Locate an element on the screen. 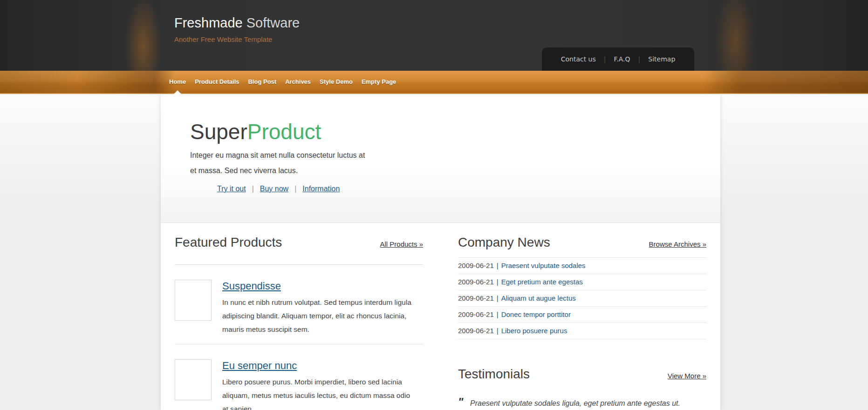  news-row: 2009-06-21|Aliquam ut augue lectus is located at coordinates (582, 299).